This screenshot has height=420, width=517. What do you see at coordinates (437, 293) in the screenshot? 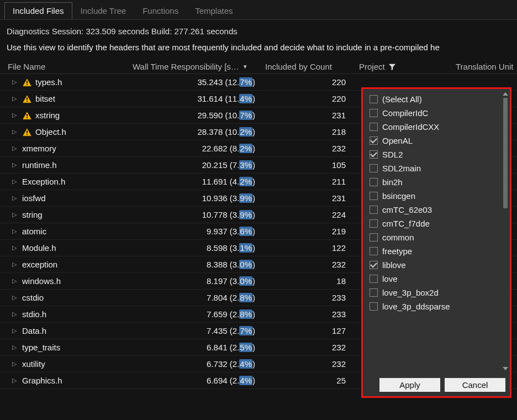
I see `filter-item: love_3p_box2d` at bounding box center [437, 293].